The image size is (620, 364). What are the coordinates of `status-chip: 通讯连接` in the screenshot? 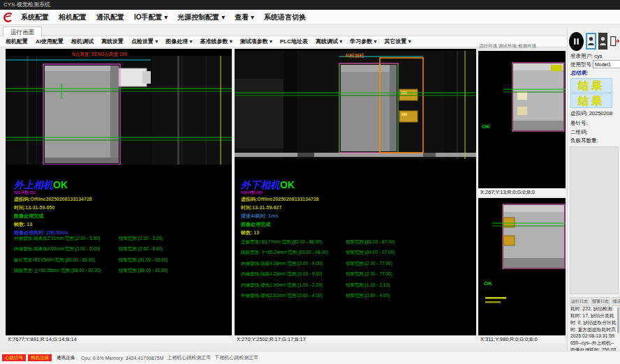 It's located at (66, 358).